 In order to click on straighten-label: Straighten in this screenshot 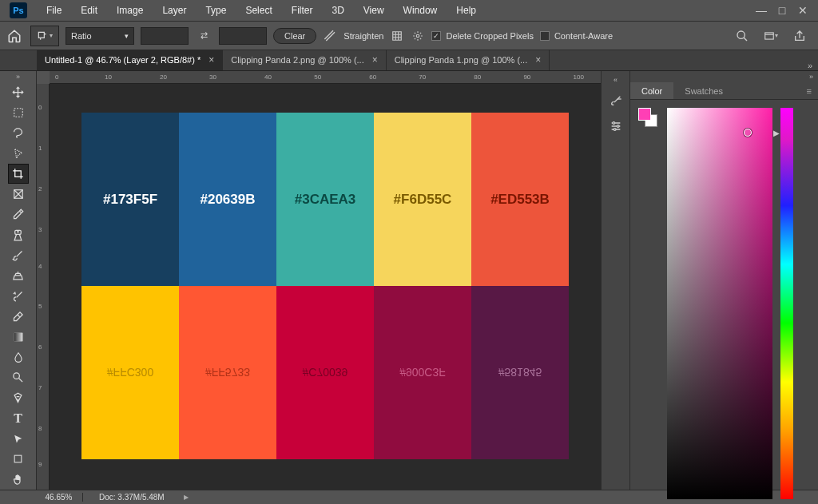, I will do `click(363, 36)`.